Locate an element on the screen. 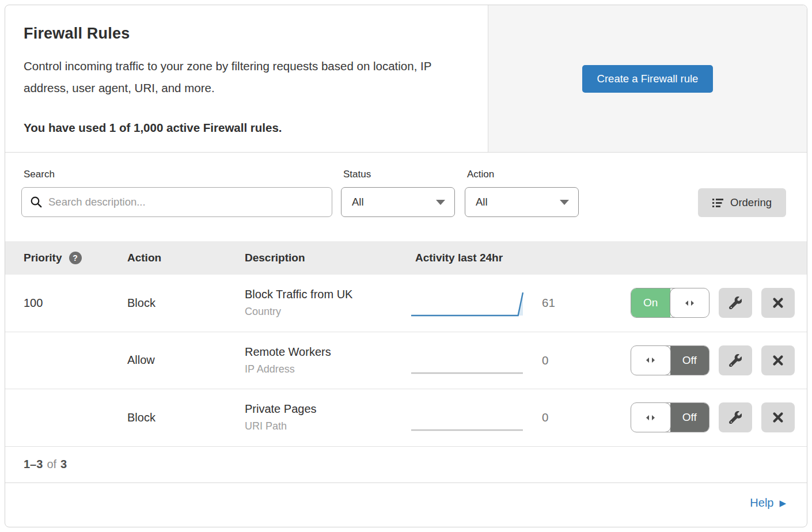  rule-name: Block Traffic from UK is located at coordinates (327, 295).